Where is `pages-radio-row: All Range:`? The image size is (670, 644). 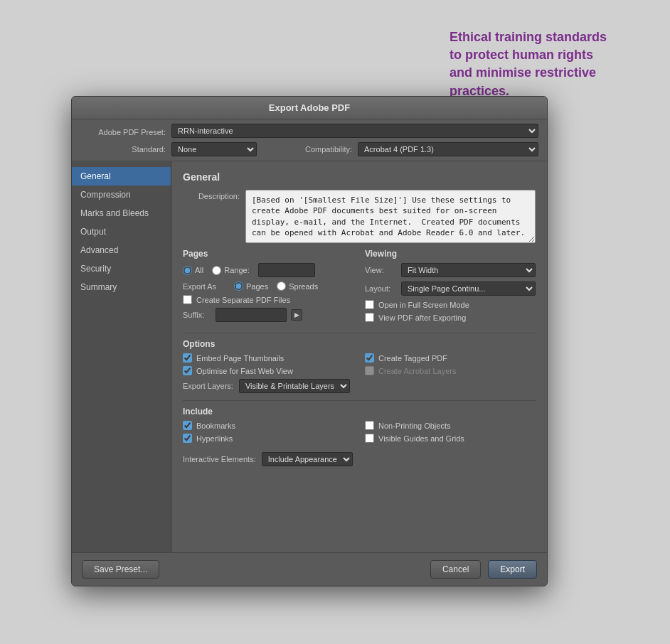 pages-radio-row: All Range: is located at coordinates (268, 270).